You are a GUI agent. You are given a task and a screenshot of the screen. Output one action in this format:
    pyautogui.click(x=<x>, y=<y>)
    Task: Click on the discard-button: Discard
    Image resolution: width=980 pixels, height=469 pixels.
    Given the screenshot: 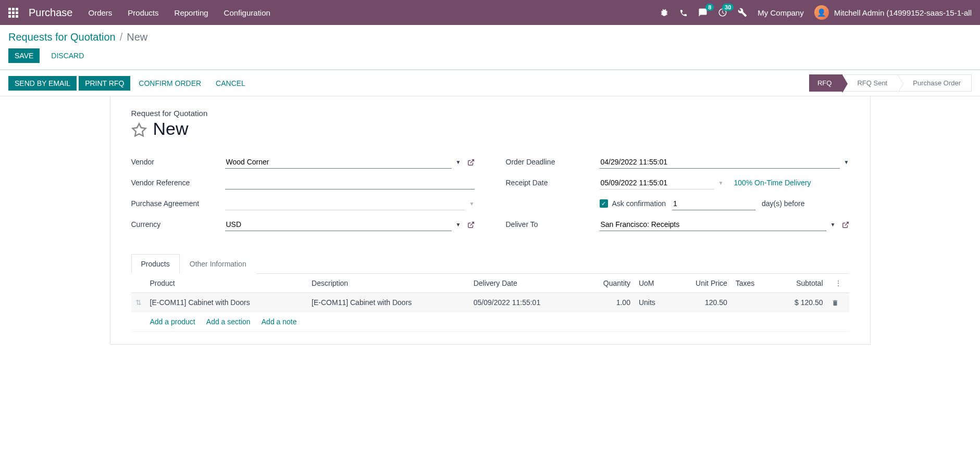 What is the action you would take?
    pyautogui.click(x=68, y=56)
    